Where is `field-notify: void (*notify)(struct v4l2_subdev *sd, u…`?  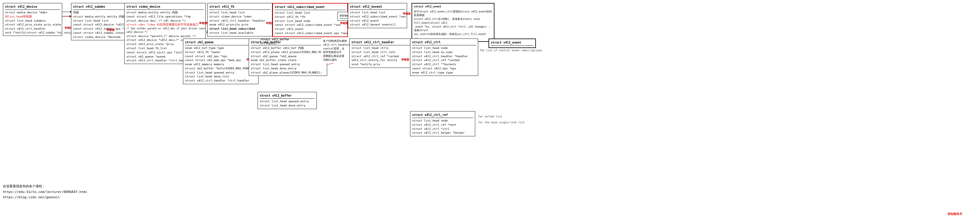 field-notify: void (*notify)(struct v4l2_subdev *sd, u… is located at coordinates (33, 33).